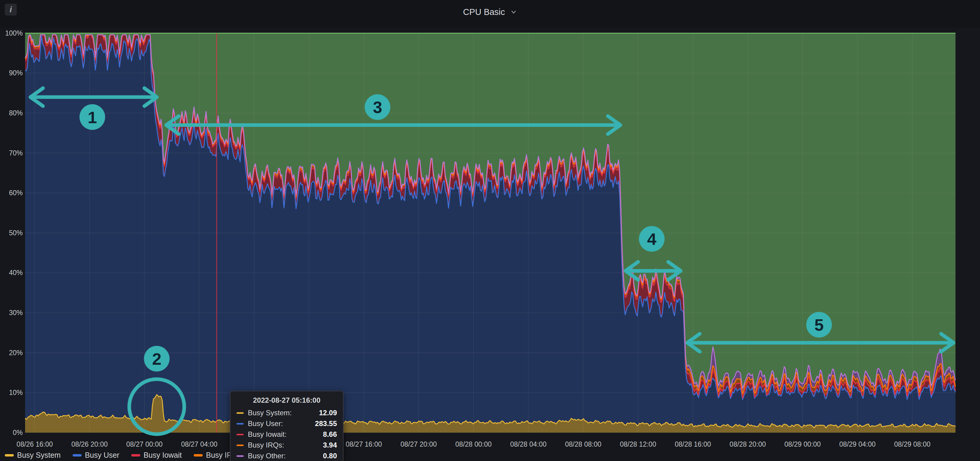 The image size is (980, 461). I want to click on tooltip-series-value: 0.80, so click(330, 456).